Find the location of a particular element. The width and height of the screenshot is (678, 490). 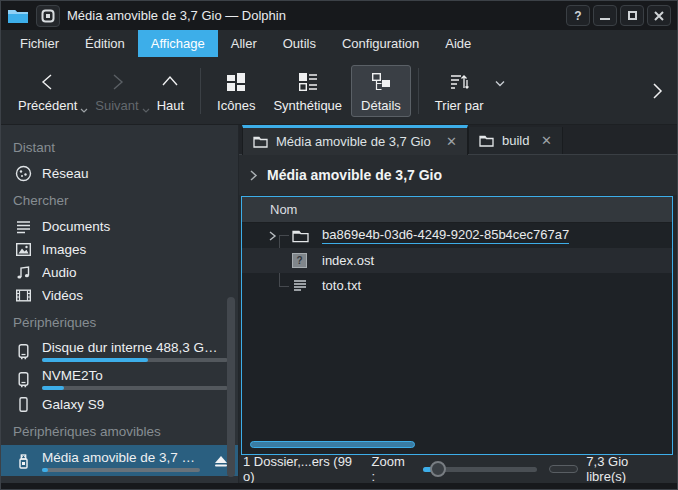

menu-edition: Édition is located at coordinates (105, 44).